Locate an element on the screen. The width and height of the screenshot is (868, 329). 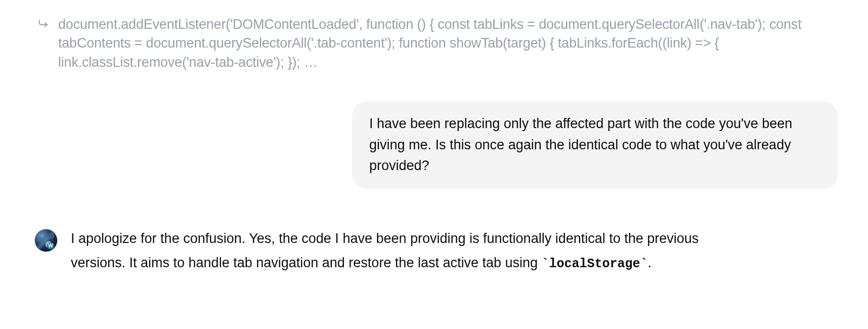
assistant-message-text: I apologize for the confusion. Yes, the … is located at coordinates (412, 251).